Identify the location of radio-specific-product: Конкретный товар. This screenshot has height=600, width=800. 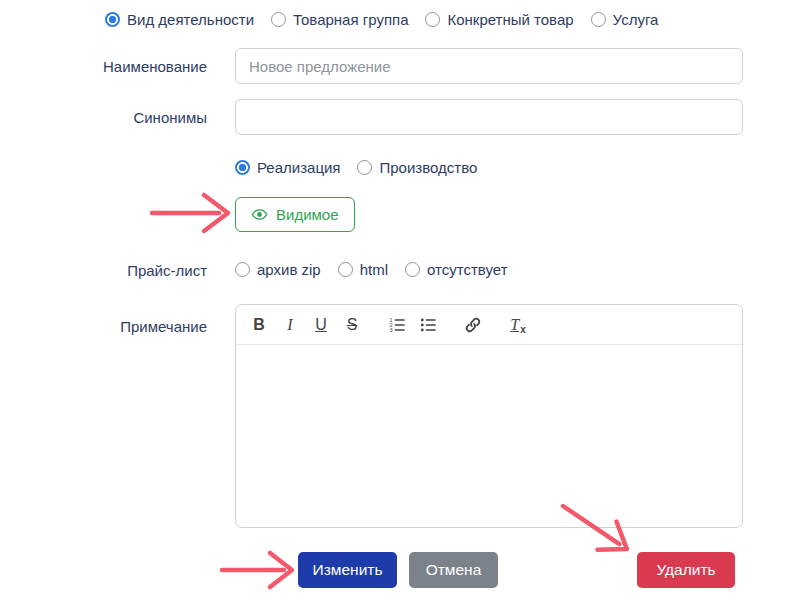
(499, 20).